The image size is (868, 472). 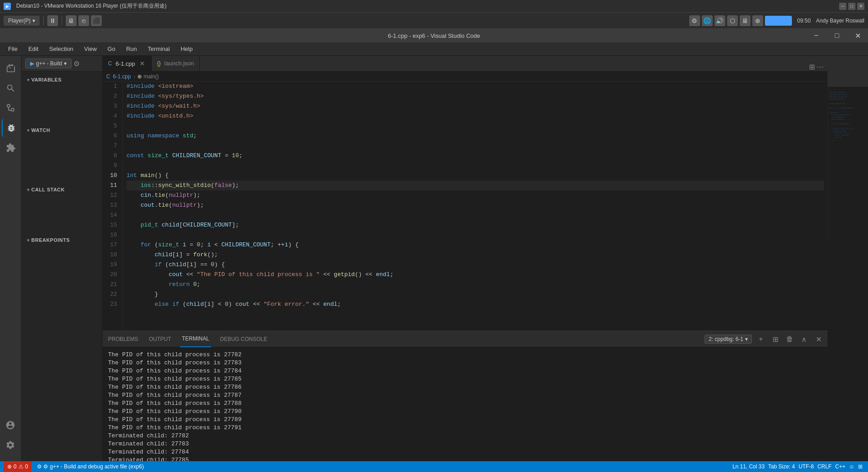 What do you see at coordinates (707, 21) in the screenshot?
I see `vmware-network-icon: 🌐` at bounding box center [707, 21].